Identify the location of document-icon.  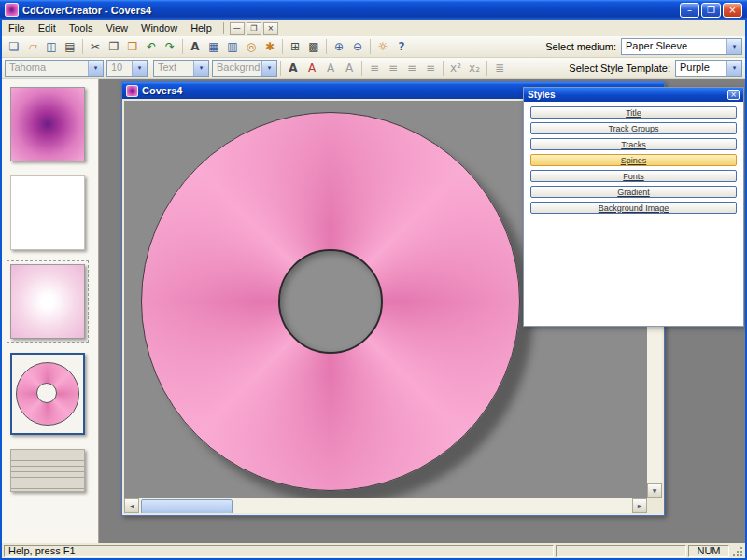
(133, 91).